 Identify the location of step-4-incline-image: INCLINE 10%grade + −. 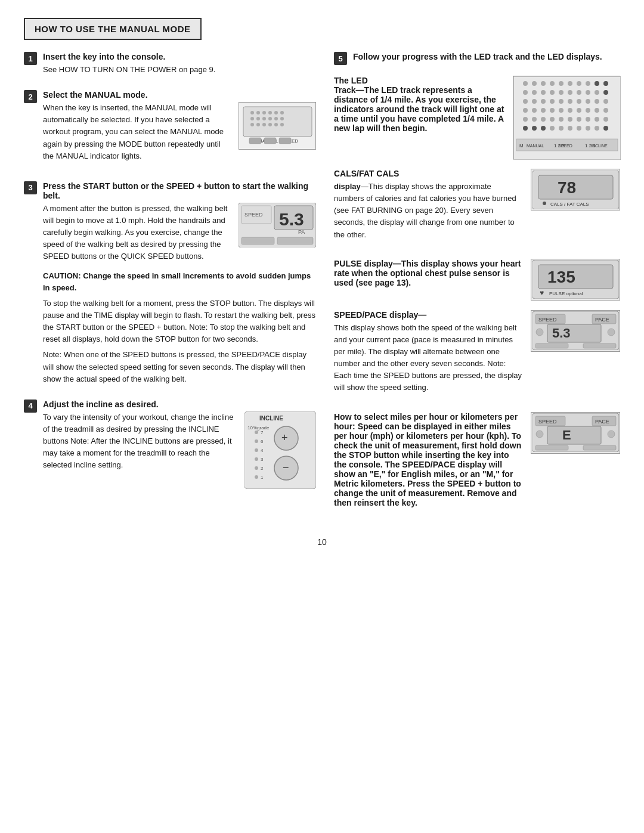
(280, 450).